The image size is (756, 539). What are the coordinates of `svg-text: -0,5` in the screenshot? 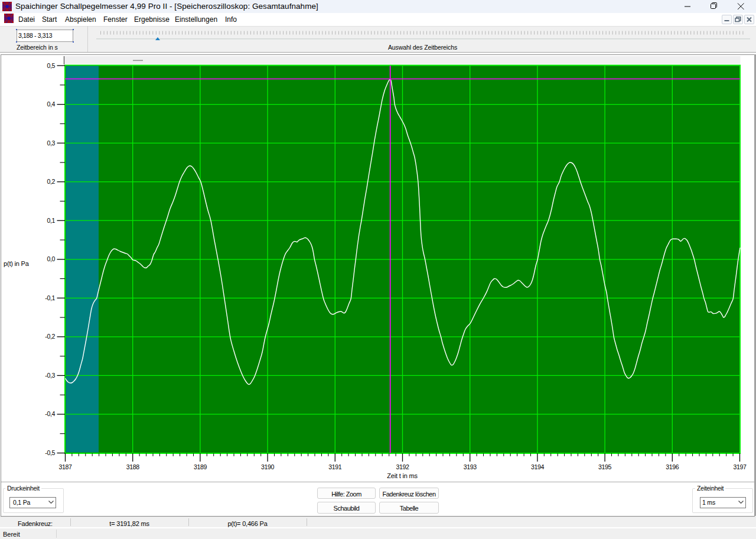 It's located at (50, 453).